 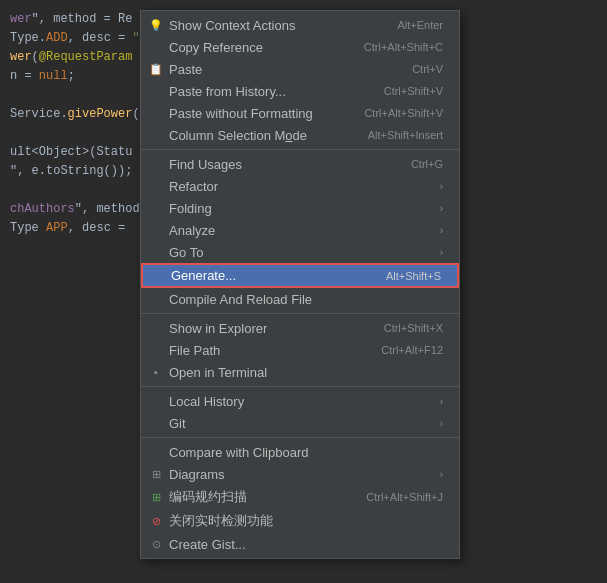 I want to click on folding-arrow: ›, so click(x=442, y=208).